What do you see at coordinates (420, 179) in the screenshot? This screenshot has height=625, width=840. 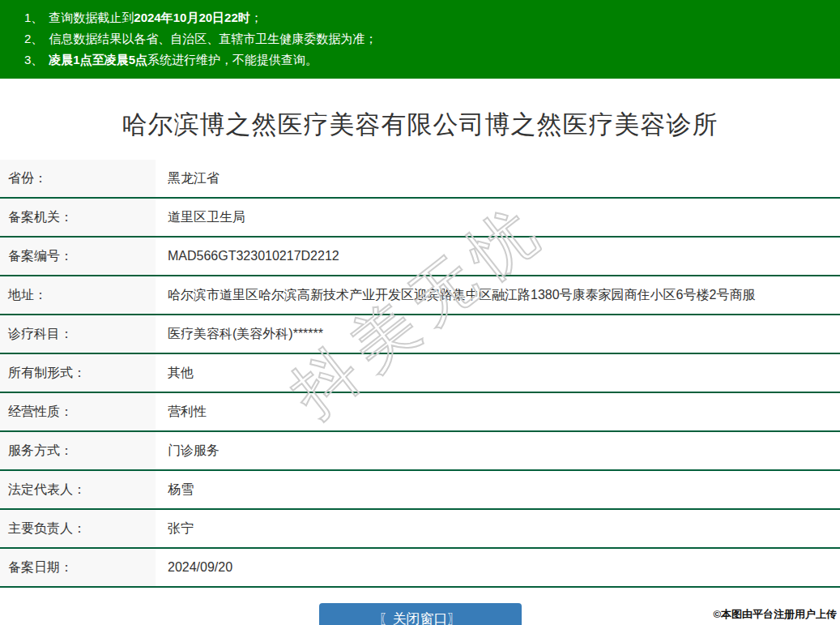 I see `row-province: 省份： 黑龙江省` at bounding box center [420, 179].